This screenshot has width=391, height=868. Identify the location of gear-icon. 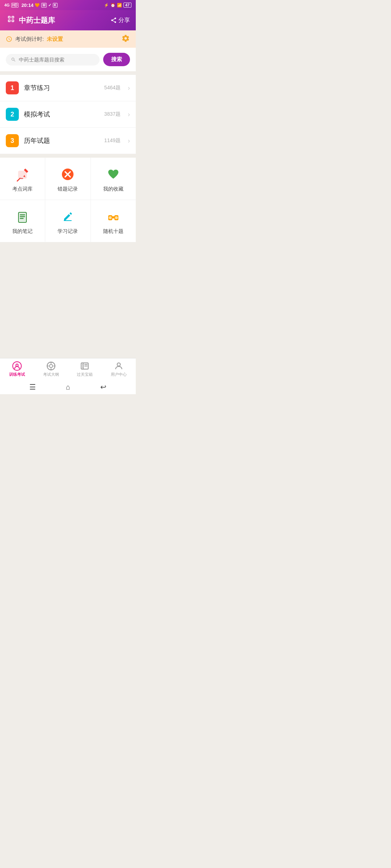
(126, 38).